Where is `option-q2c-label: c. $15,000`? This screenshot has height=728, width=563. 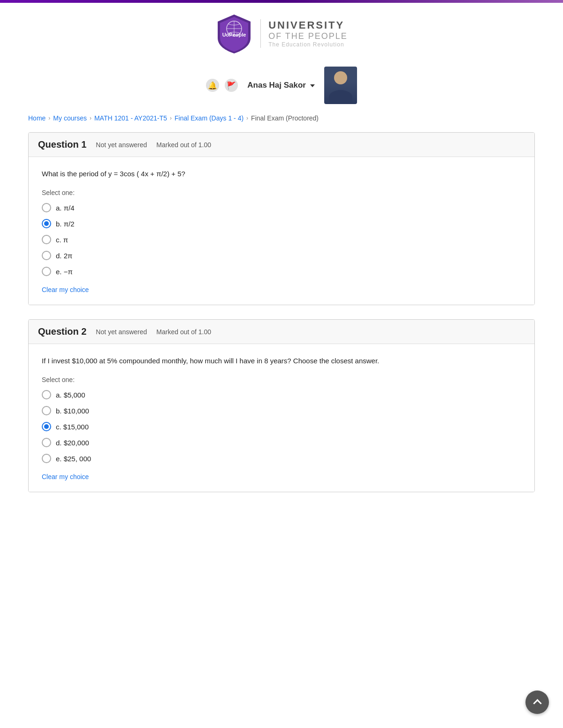 option-q2c-label: c. $15,000 is located at coordinates (72, 427).